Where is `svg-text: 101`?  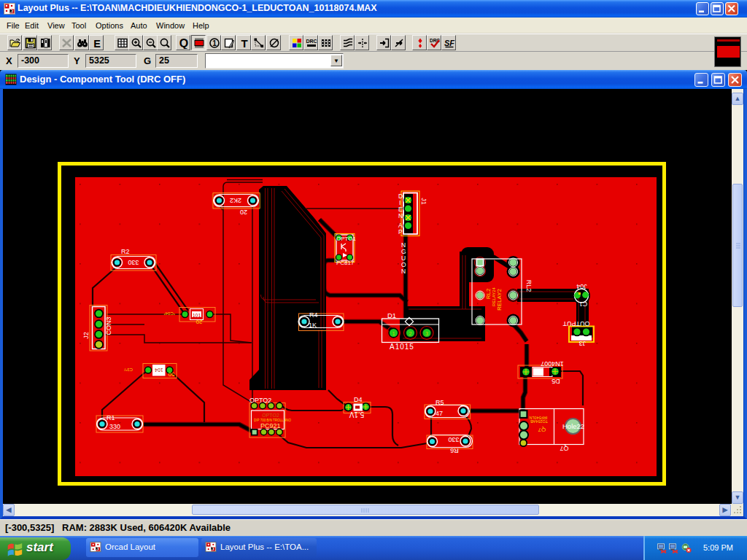 svg-text: 101 is located at coordinates (197, 315).